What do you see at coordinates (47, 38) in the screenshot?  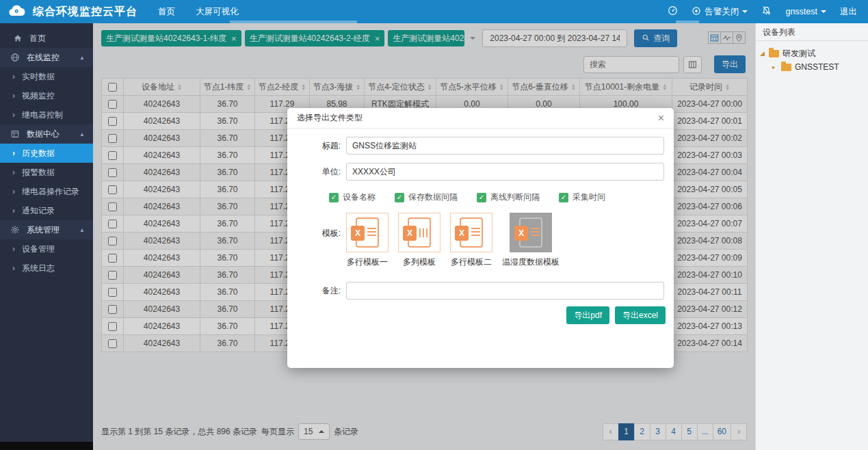 I see `sidebar-item-home: 首页` at bounding box center [47, 38].